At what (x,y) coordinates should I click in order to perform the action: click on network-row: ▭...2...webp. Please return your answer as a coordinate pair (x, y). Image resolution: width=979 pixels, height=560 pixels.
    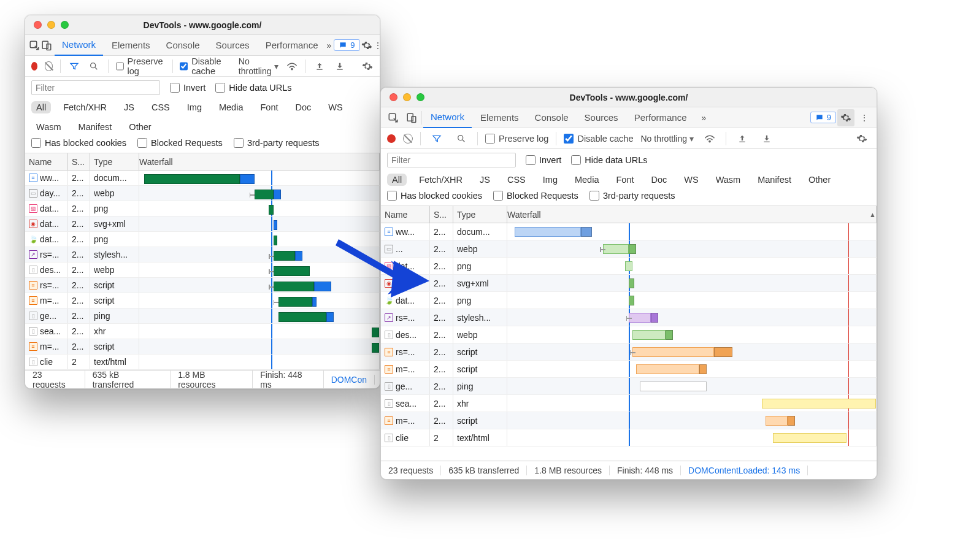
    Looking at the image, I should click on (629, 249).